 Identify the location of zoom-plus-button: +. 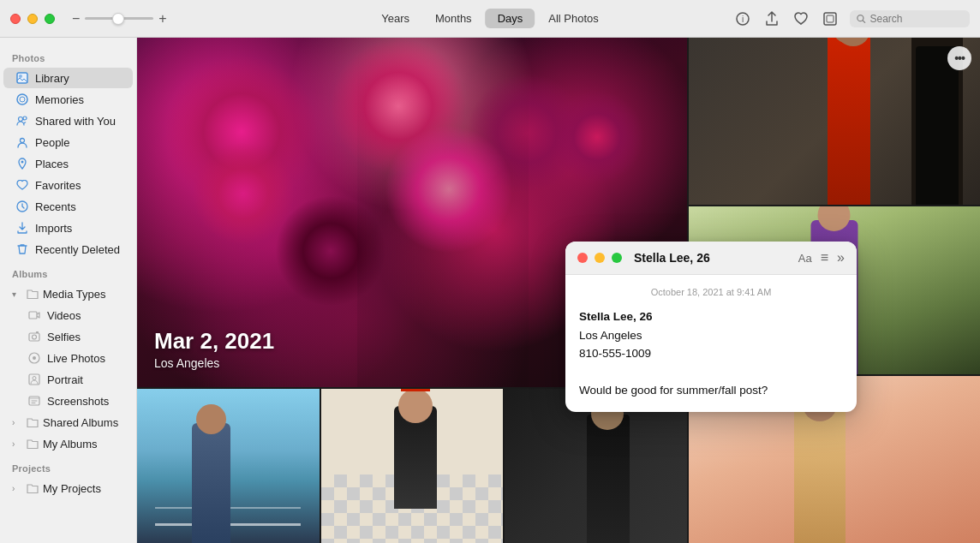
(163, 19).